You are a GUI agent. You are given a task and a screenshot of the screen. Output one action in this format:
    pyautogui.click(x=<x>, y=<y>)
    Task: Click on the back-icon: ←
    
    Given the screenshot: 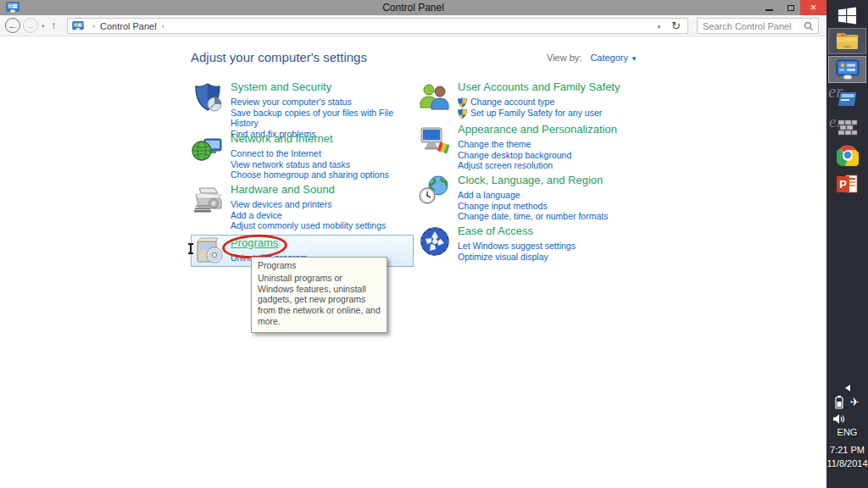 What is the action you would take?
    pyautogui.click(x=14, y=25)
    